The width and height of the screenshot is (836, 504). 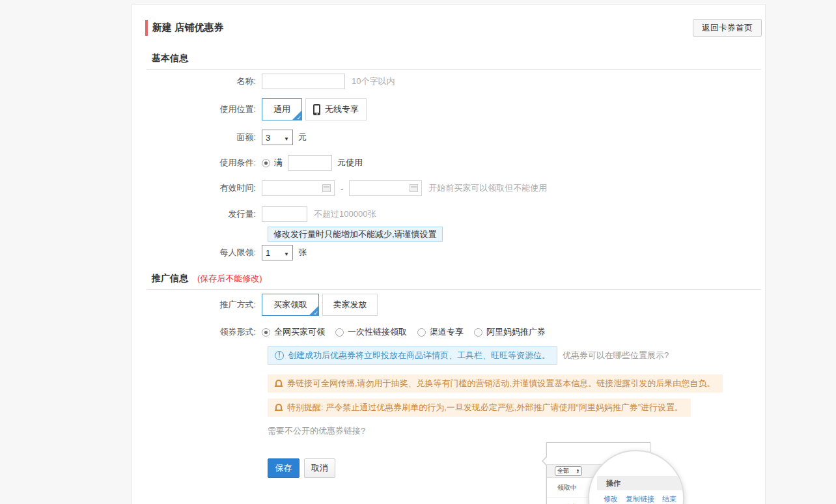 What do you see at coordinates (277, 137) in the screenshot?
I see `amount-select: 3` at bounding box center [277, 137].